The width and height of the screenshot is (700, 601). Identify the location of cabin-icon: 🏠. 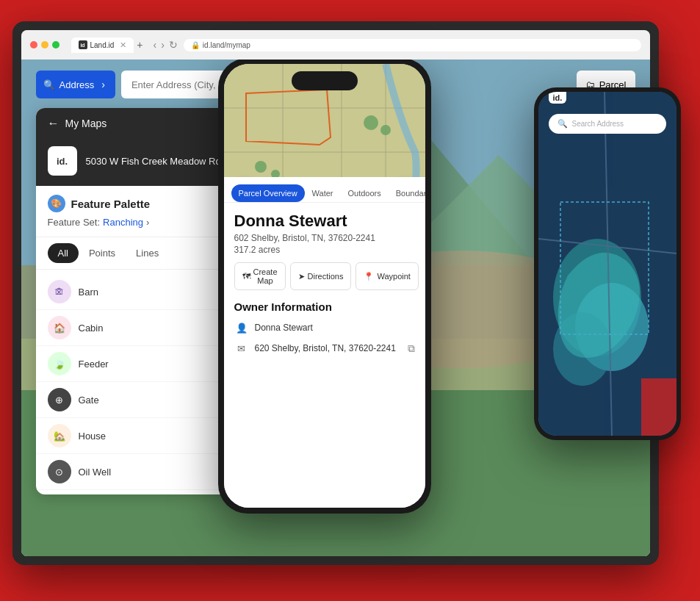
(59, 328).